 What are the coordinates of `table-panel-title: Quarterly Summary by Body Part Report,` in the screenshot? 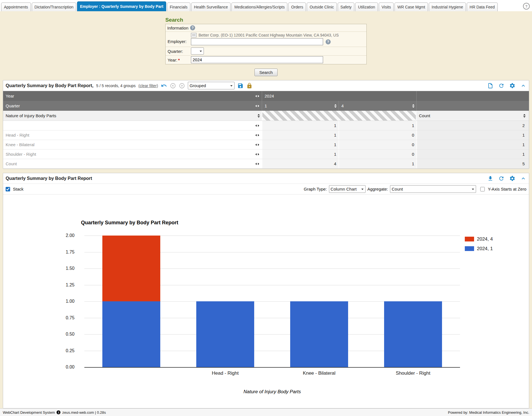 It's located at (49, 86).